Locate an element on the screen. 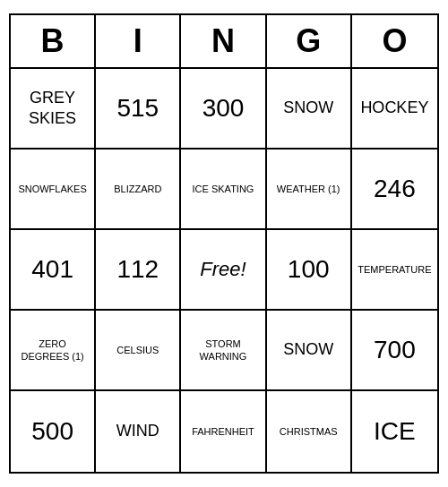  bingo-cell-7: ICE SKATING is located at coordinates (224, 190).